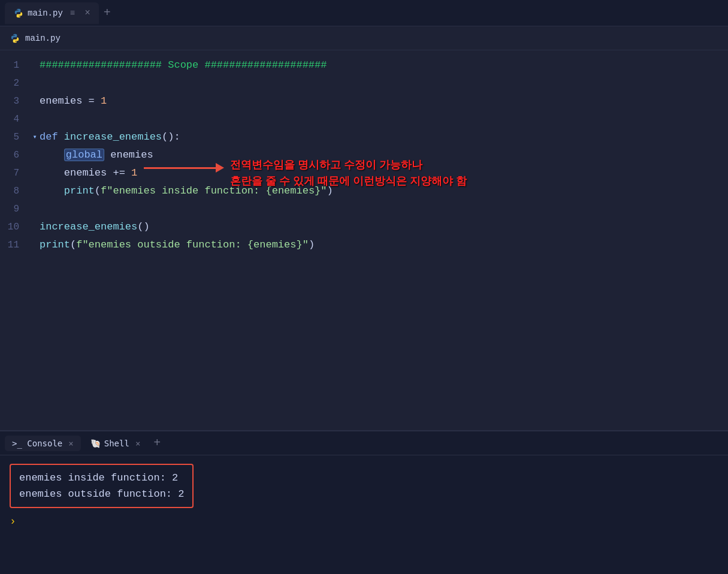  What do you see at coordinates (87, 13) in the screenshot?
I see `tab-close-button: ×` at bounding box center [87, 13].